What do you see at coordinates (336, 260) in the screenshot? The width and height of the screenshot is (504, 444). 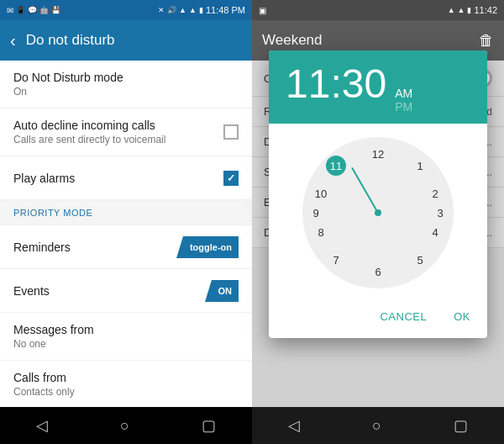 I see `clock-num-7: 7` at bounding box center [336, 260].